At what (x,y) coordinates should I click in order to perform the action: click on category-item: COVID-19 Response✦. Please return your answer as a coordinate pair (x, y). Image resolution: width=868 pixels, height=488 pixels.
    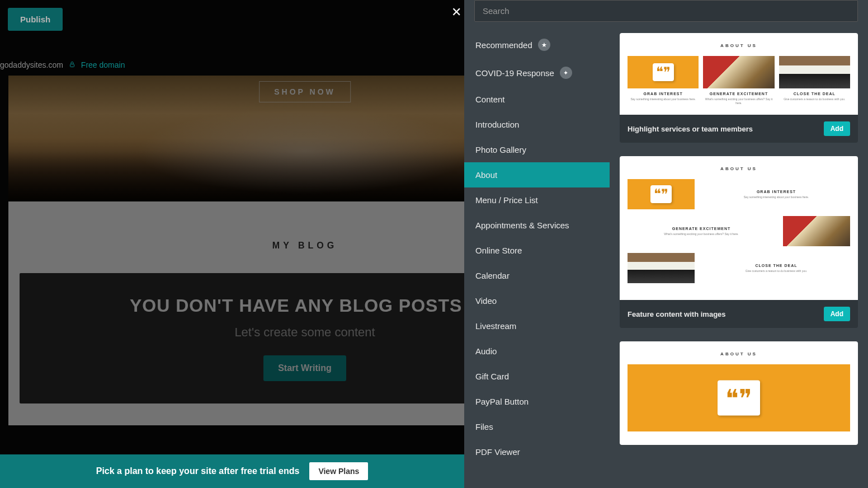
    Looking at the image, I should click on (537, 73).